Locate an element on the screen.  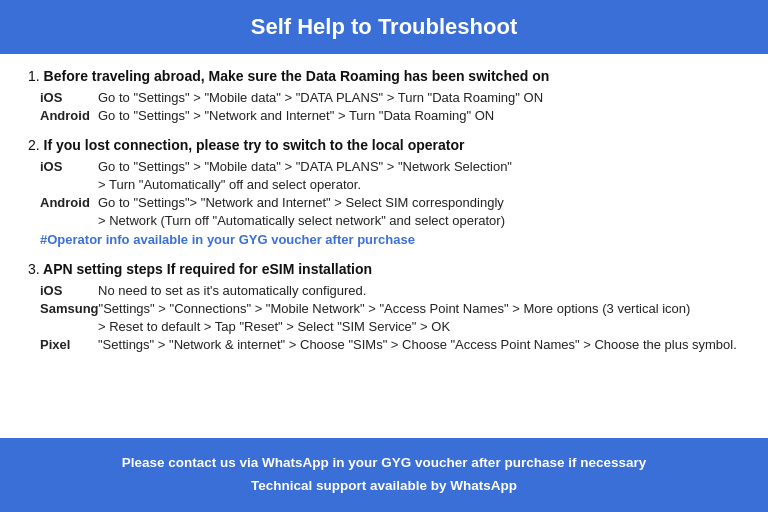
ios-3-desc: No need to set as it's automatically con… is located at coordinates (419, 290).